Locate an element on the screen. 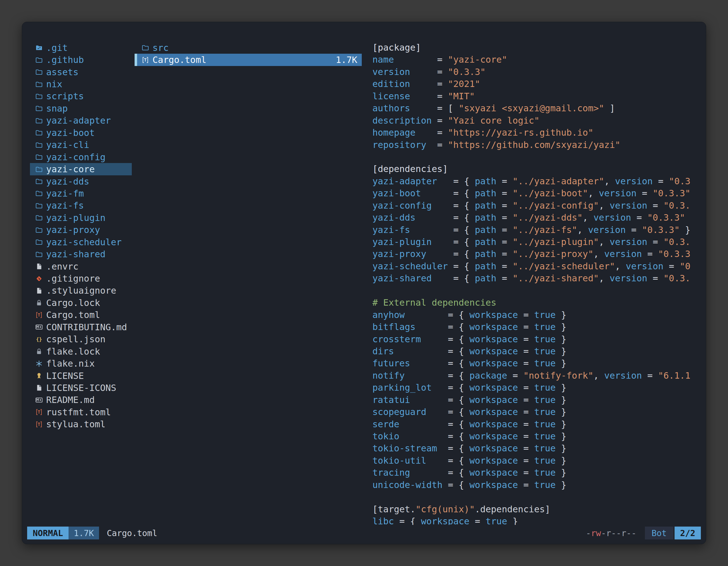 Image resolution: width=728 pixels, height=566 pixels. current-file-row: src is located at coordinates (248, 48).